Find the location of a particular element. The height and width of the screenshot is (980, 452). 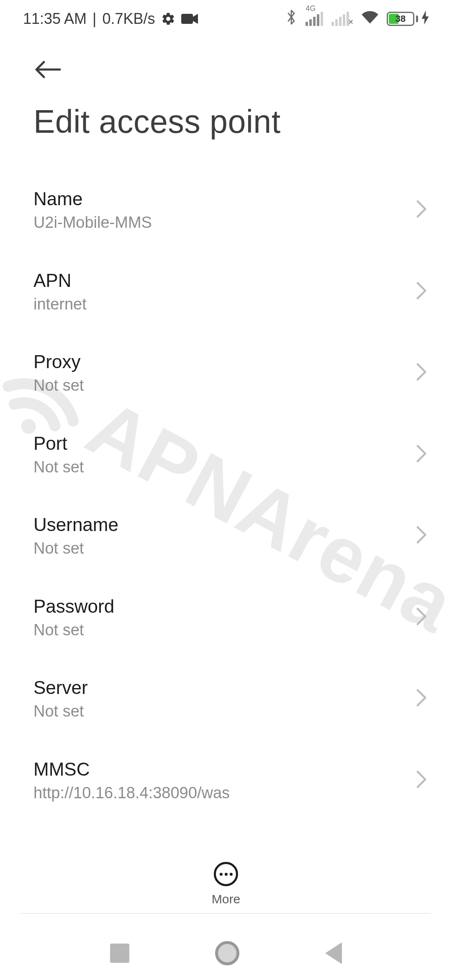

battery-indicator: 38 is located at coordinates (408, 19).